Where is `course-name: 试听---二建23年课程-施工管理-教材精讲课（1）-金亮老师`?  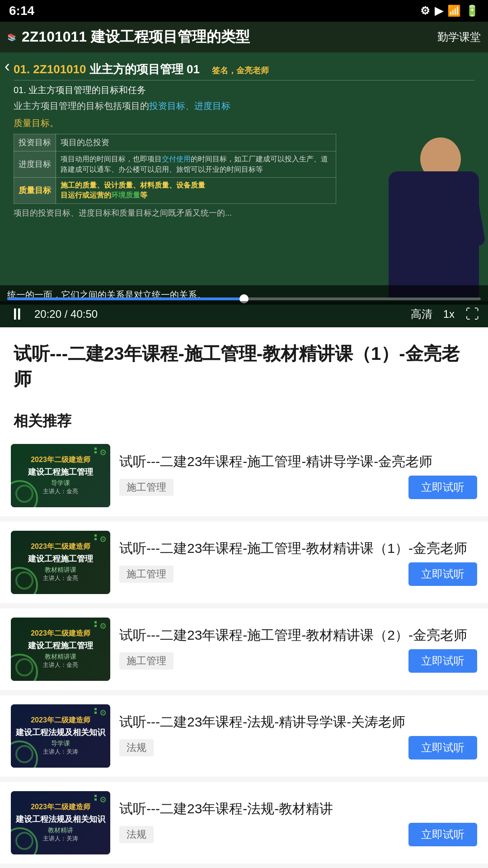 course-name: 试听---二建23年课程-施工管理-教材精讲课（1）-金亮老师 is located at coordinates (298, 548).